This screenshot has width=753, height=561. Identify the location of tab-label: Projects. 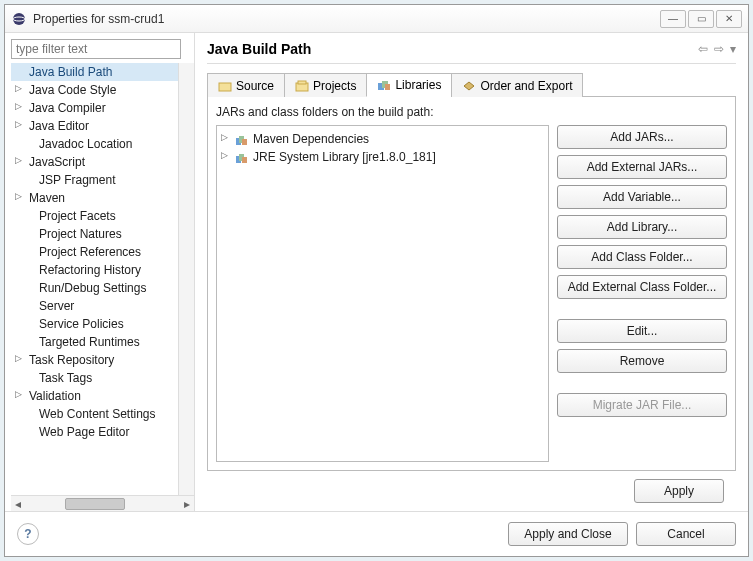
(334, 86).